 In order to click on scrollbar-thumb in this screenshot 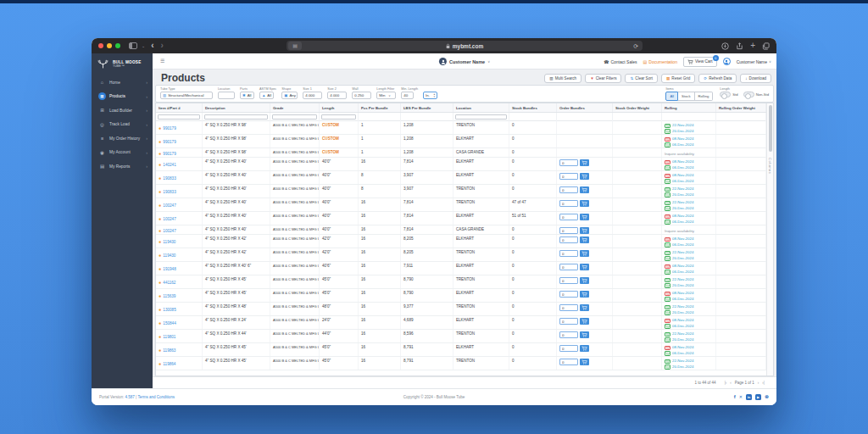, I will do `click(771, 129)`.